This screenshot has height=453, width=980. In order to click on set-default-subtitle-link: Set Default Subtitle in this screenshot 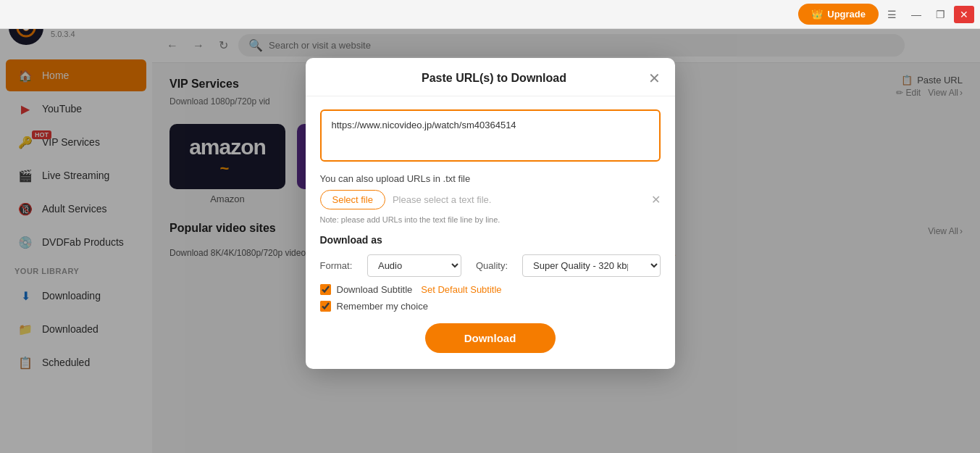, I will do `click(461, 290)`.